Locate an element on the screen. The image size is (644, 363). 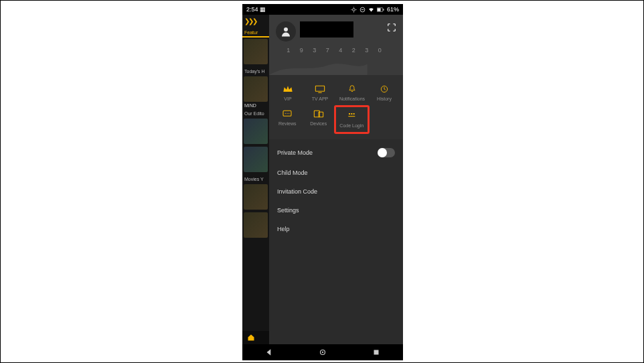
shortcut-label: Code Login is located at coordinates (351, 126).